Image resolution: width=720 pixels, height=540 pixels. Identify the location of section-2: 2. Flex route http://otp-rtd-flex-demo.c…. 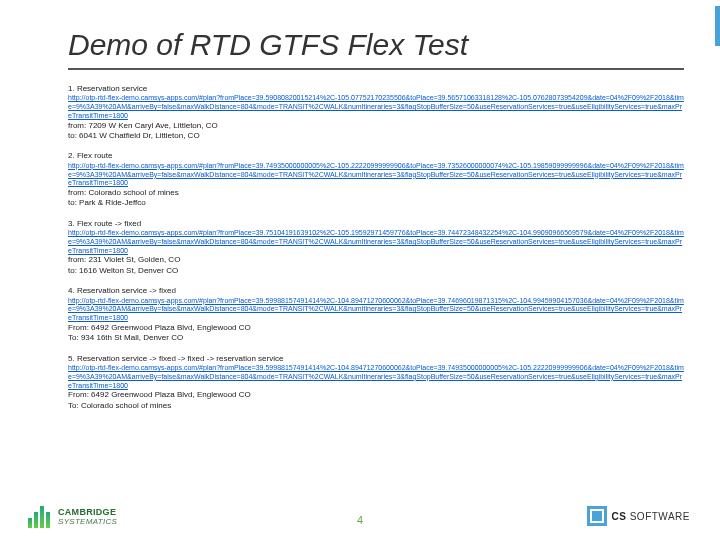
(376, 180).